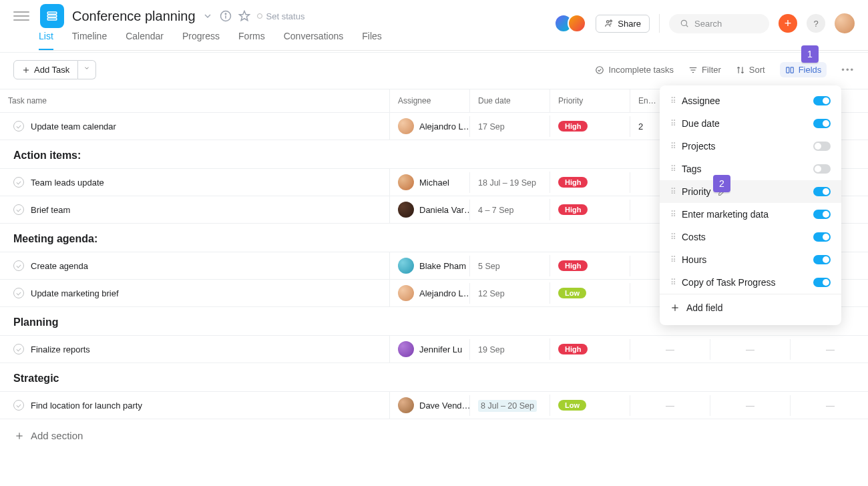  I want to click on due-date: 4 – 7 Sep, so click(496, 210).